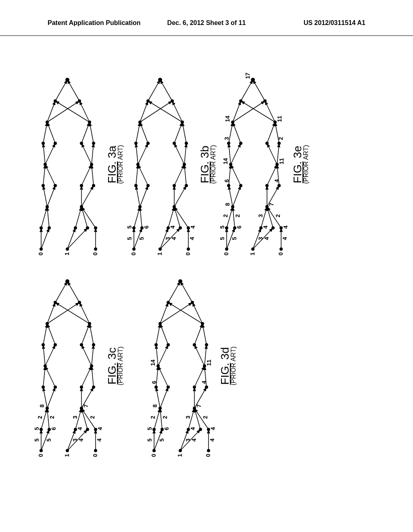 The width and height of the screenshot is (413, 532). What do you see at coordinates (298, 152) in the screenshot?
I see `caption-num: 3e` at bounding box center [298, 152].